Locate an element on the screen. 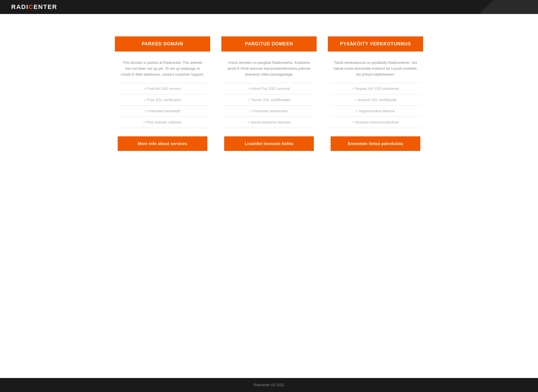  list-item: + Tasuta SSL sertifikaadid is located at coordinates (269, 100).